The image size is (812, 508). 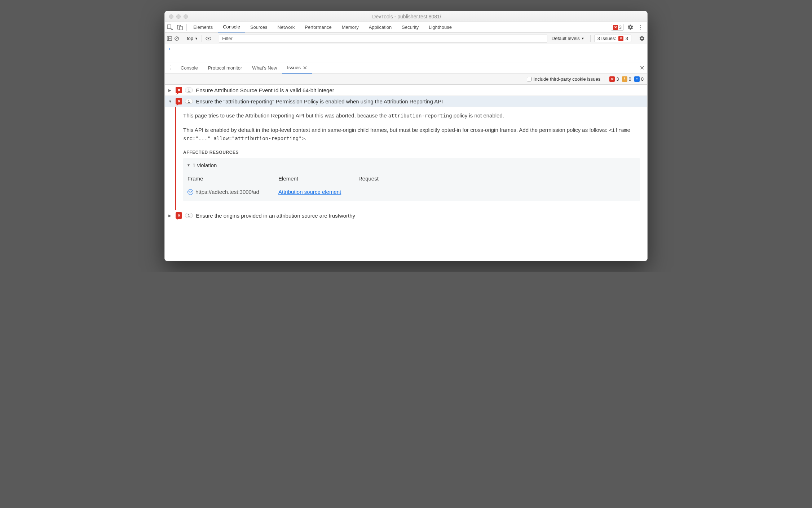 What do you see at coordinates (169, 39) in the screenshot?
I see `console-sidebar-toggle-icon` at bounding box center [169, 39].